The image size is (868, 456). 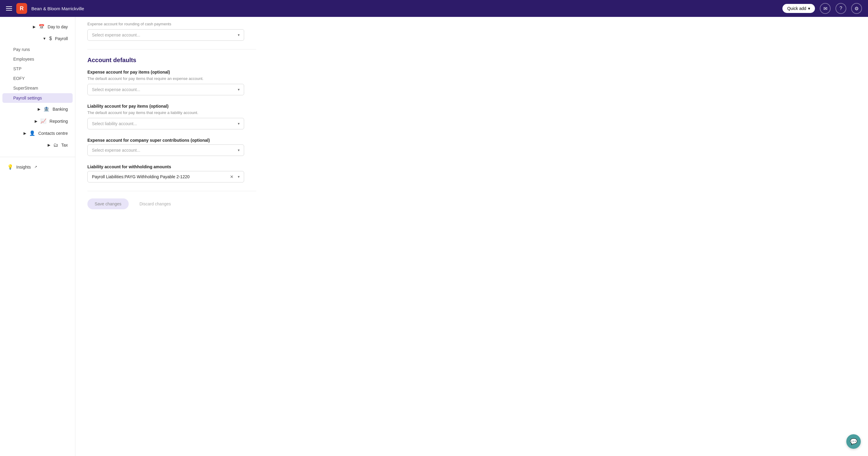 What do you see at coordinates (841, 8) in the screenshot?
I see `help-button: ?` at bounding box center [841, 8].